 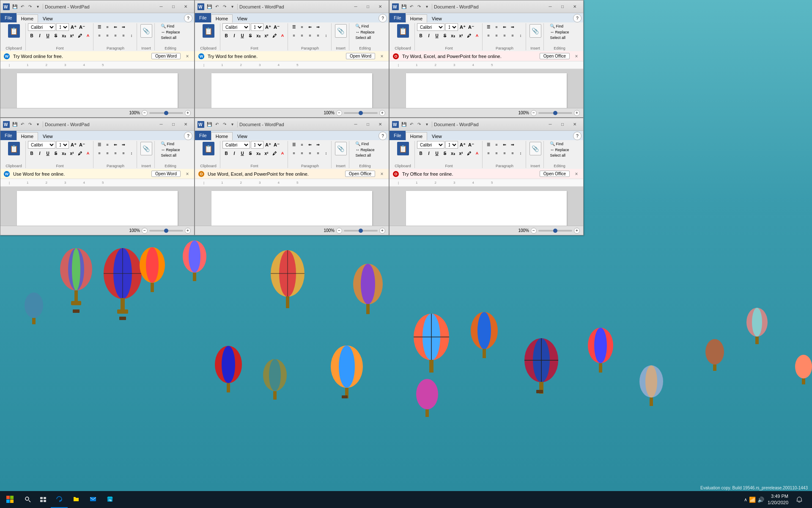 I want to click on font-size-select-3: 11, so click(x=452, y=27).